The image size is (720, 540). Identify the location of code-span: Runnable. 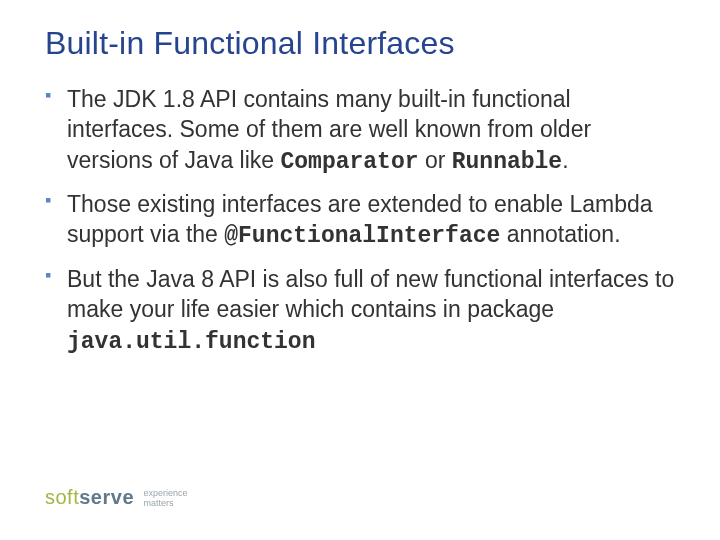
(507, 162).